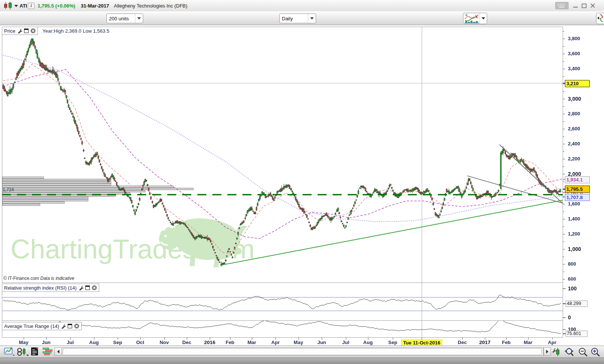 The height and width of the screenshot is (364, 604). I want to click on price-axis-label: 3,800, so click(574, 38).